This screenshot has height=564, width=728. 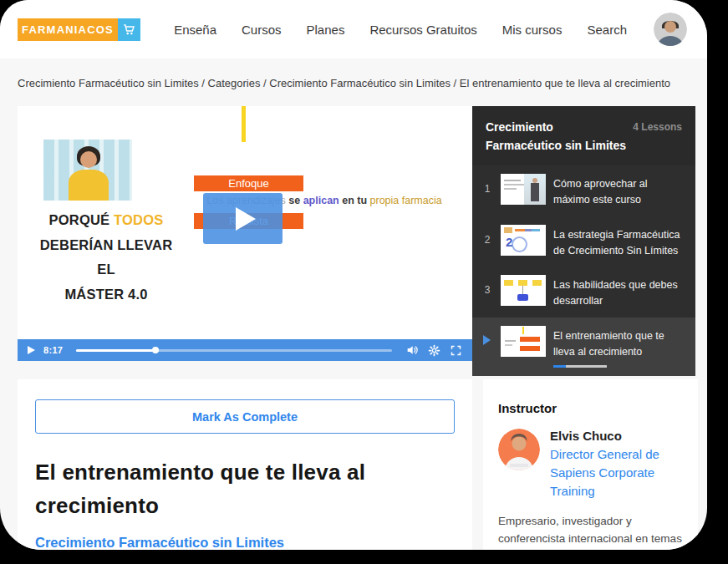 What do you see at coordinates (423, 30) in the screenshot?
I see `nav-item-recursos-gratuitos: Recursos Gratuitos` at bounding box center [423, 30].